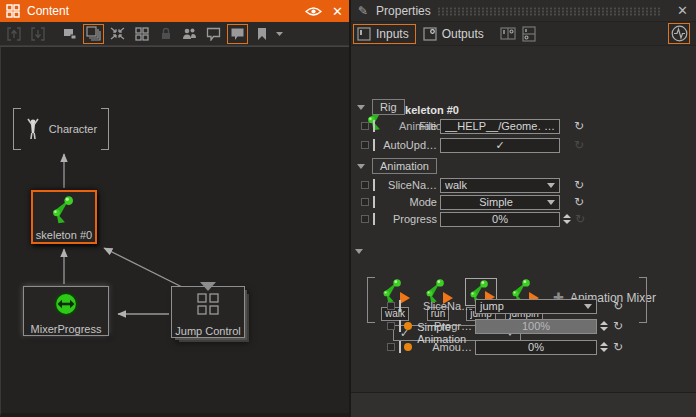 The width and height of the screenshot is (696, 417). Describe the element at coordinates (408, 202) in the screenshot. I see `mode-label: Mode` at that location.